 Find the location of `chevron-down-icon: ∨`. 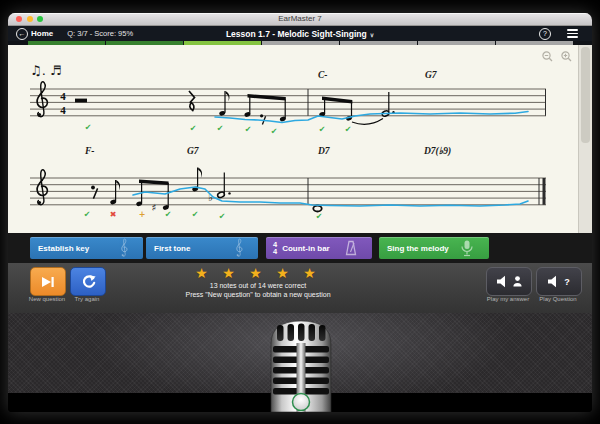

chevron-down-icon: ∨ is located at coordinates (372, 35).